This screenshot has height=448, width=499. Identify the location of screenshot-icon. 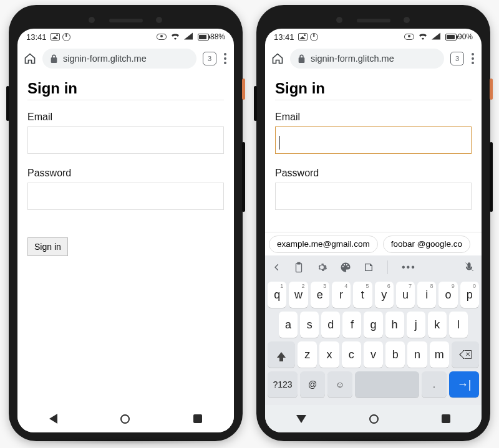
(55, 37).